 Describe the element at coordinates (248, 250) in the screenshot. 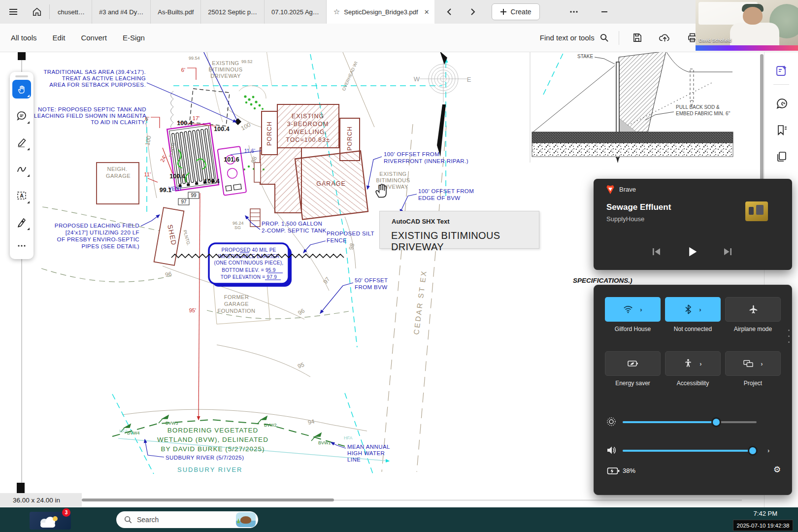

I see `barrier-line: PROPOSED 40 MIL PE` at that location.